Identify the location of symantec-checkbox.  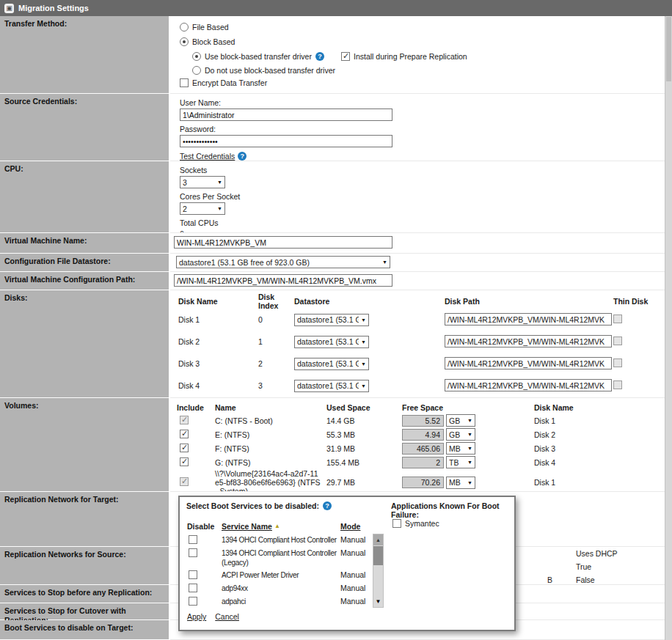
(397, 523).